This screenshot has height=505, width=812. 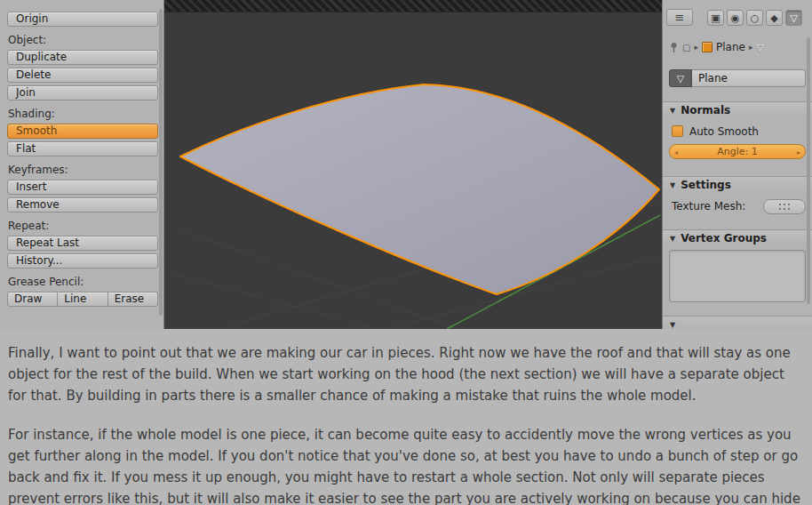 I want to click on origin-button: Origin, so click(x=83, y=20).